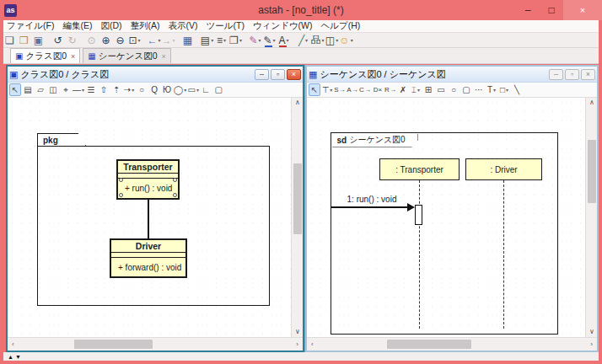 The width and height of the screenshot is (602, 364). What do you see at coordinates (317, 40) in the screenshot?
I see `hierarchy: 品` at bounding box center [317, 40].